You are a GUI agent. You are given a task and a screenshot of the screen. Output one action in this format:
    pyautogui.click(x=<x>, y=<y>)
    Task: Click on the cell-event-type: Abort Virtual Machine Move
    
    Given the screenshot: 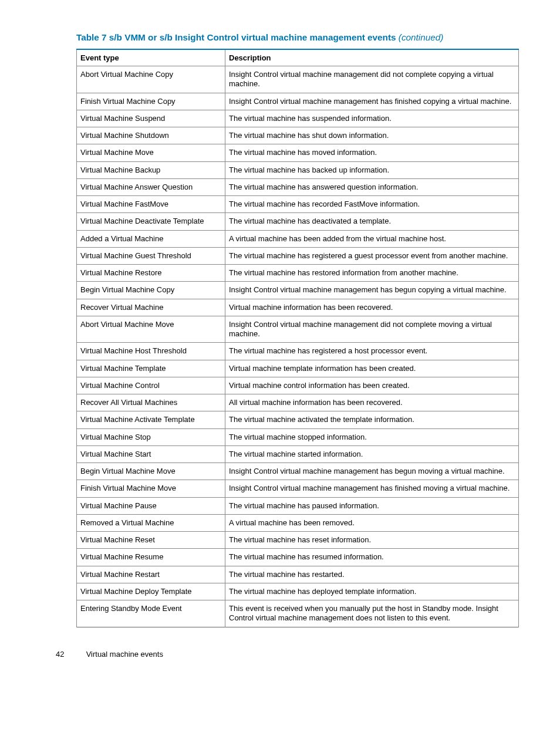 What is the action you would take?
    pyautogui.click(x=151, y=329)
    